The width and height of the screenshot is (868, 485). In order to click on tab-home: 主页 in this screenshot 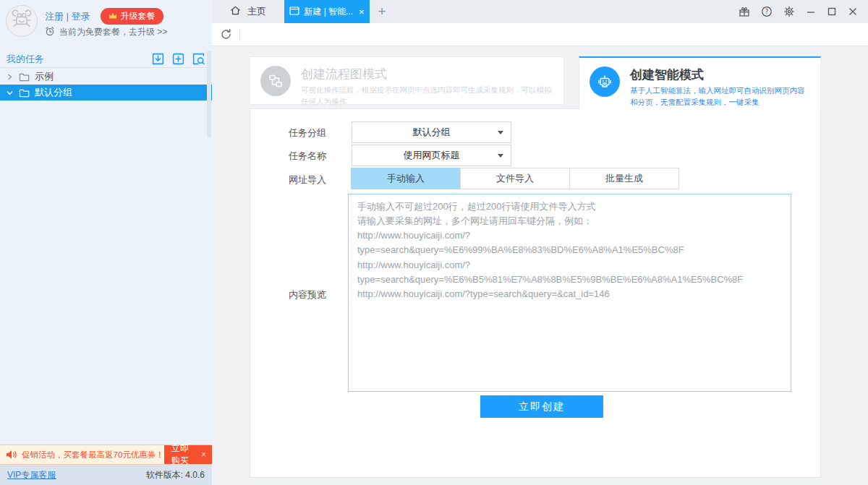, I will do `click(248, 12)`.